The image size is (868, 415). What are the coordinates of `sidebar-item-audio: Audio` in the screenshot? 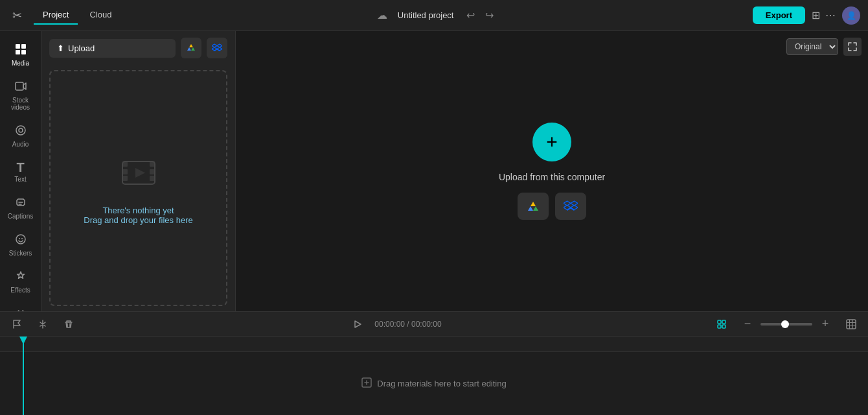 It's located at (21, 136).